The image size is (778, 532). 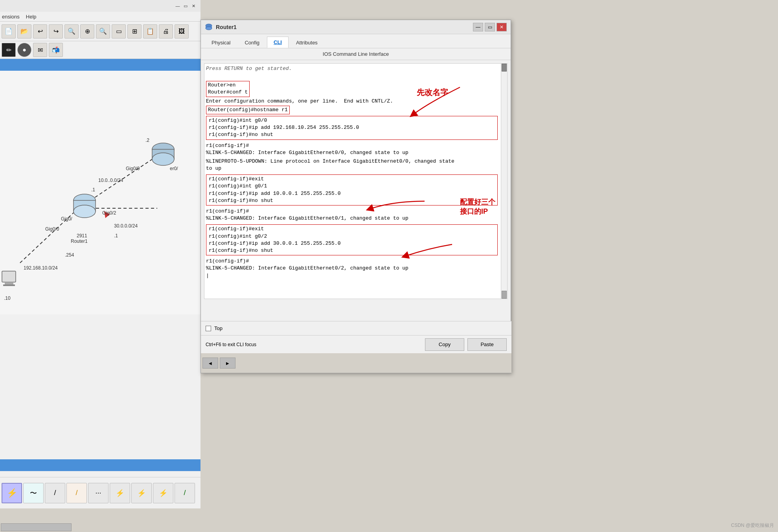 I want to click on blue-footer-bar, so click(x=100, y=465).